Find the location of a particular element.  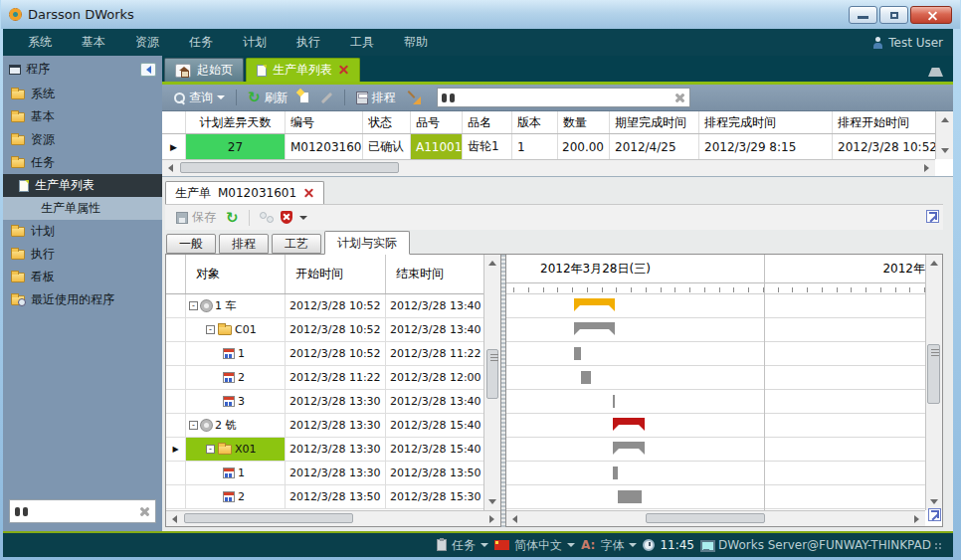

plan-horizontal-scrollbar is located at coordinates (333, 518).